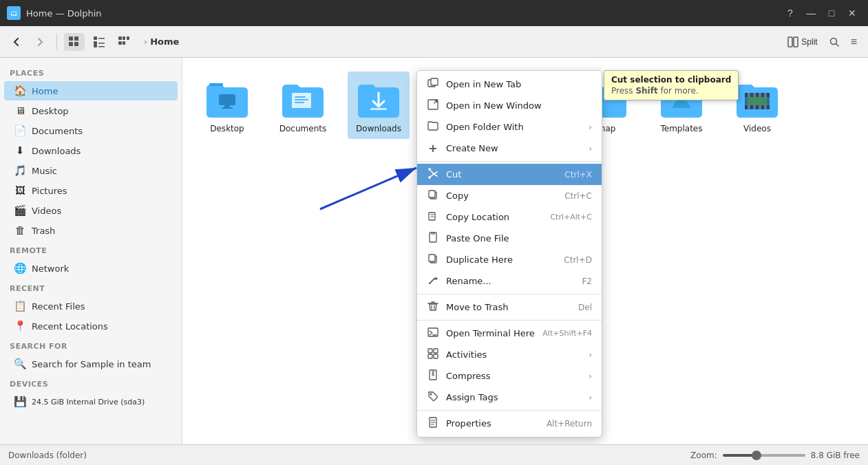 Image resolution: width=868 pixels, height=465 pixels. Describe the element at coordinates (509, 376) in the screenshot. I see `ctx-compress: Compress ›` at that location.